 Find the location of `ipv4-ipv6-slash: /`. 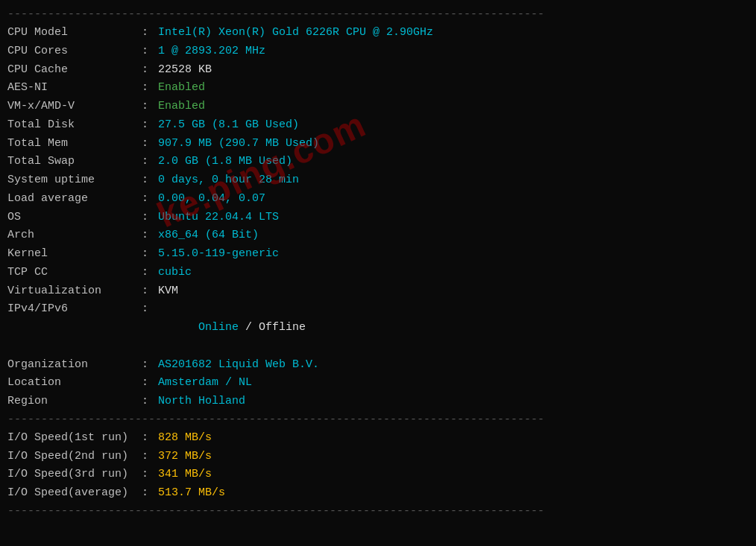

ipv4-ipv6-slash: / is located at coordinates (249, 328).